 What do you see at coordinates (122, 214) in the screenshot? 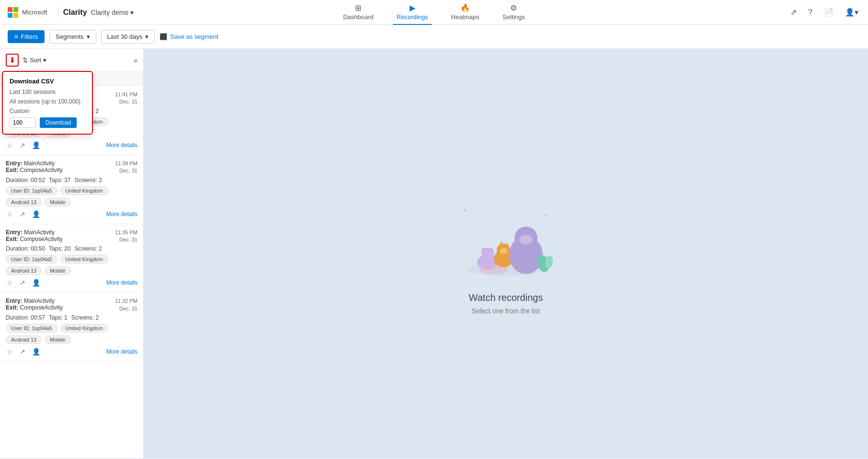
I see `card-more-details-link-1: More details` at bounding box center [122, 214].